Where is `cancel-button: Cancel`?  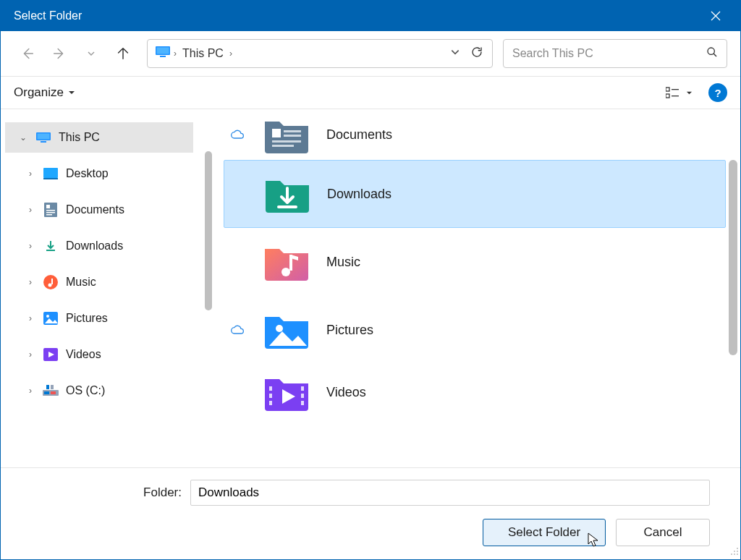 cancel-button: Cancel is located at coordinates (663, 533).